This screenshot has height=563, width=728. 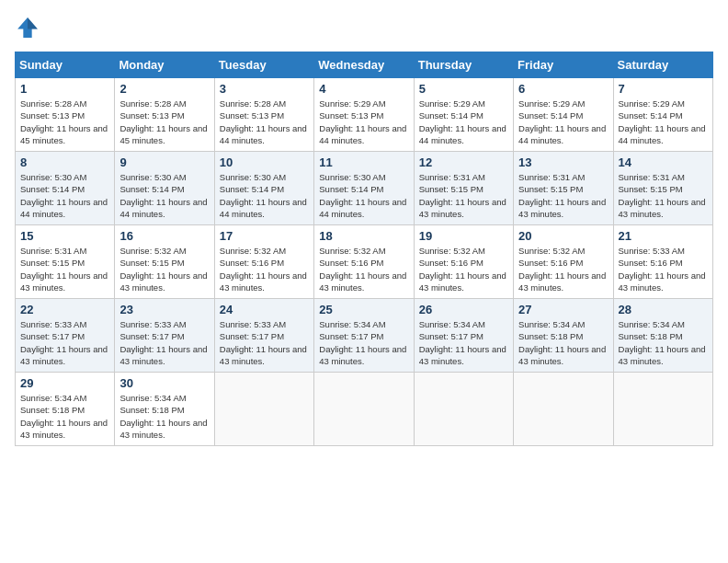 What do you see at coordinates (165, 189) in the screenshot?
I see `calendar-cell: 9Sunrise: 5:30 AM Sunset: 5:14 PM Daylig…` at bounding box center [165, 189].